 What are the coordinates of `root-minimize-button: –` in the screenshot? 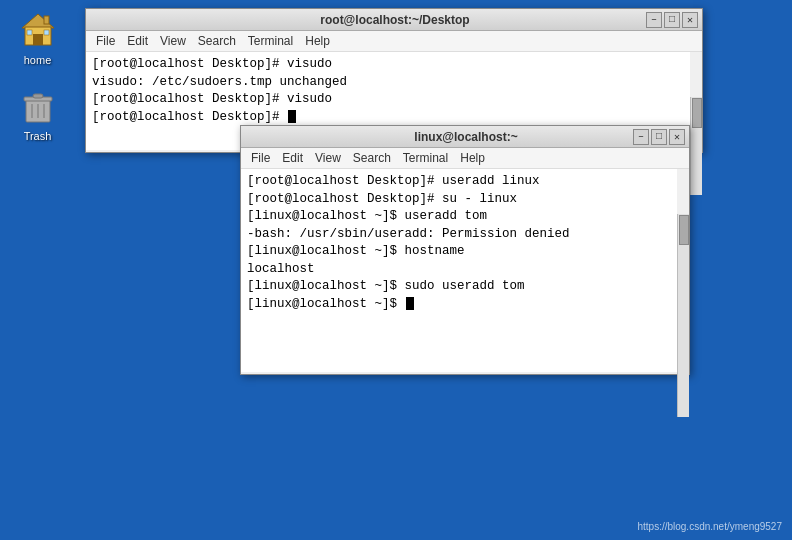 It's located at (654, 20).